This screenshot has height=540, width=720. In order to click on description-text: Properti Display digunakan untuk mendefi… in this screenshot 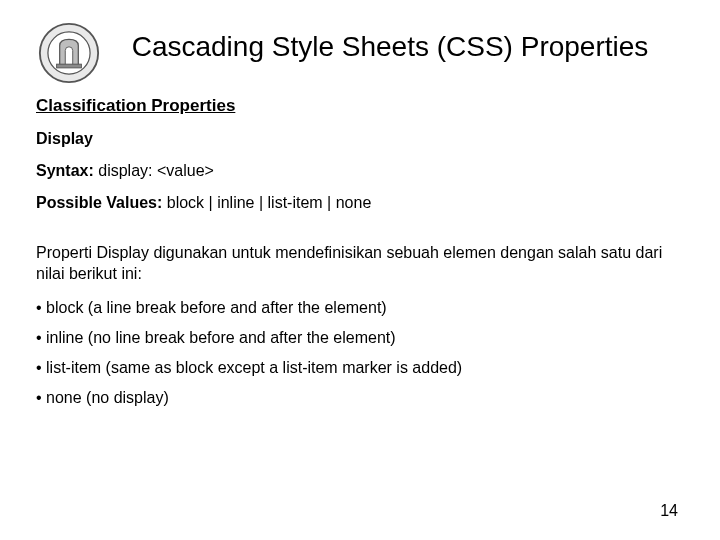, I will do `click(360, 264)`.